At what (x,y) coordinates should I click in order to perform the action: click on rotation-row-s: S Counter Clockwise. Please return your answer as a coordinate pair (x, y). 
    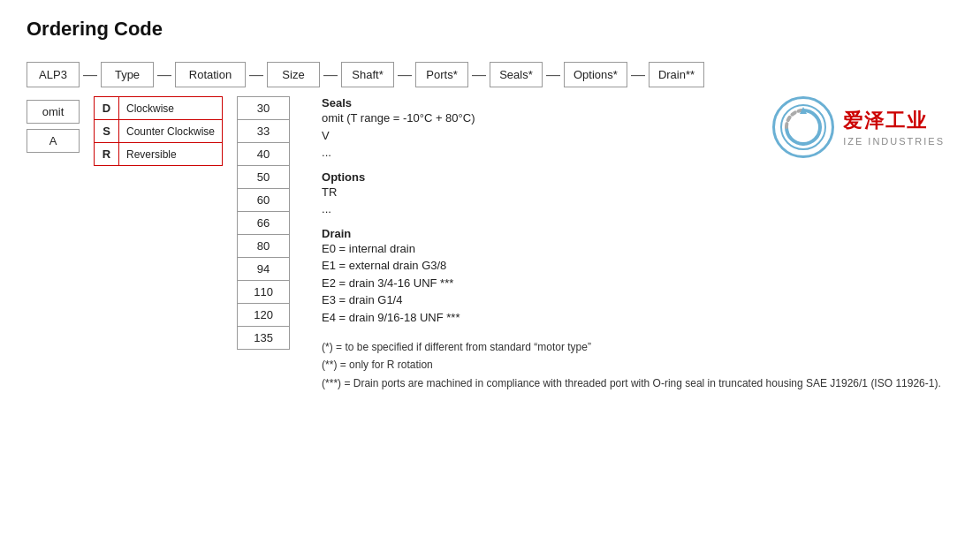
    Looking at the image, I should click on (158, 132).